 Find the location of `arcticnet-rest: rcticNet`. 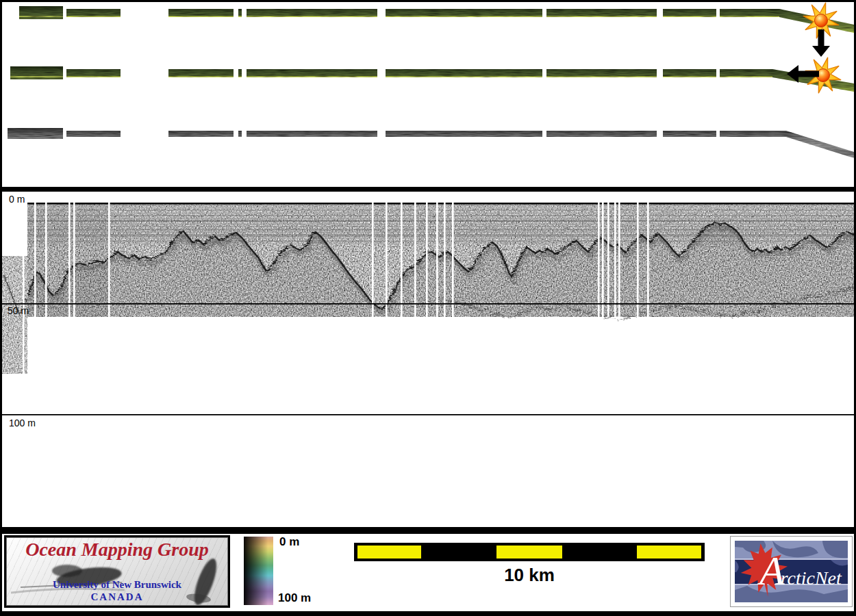

arcticnet-rest: rcticNet is located at coordinates (811, 578).